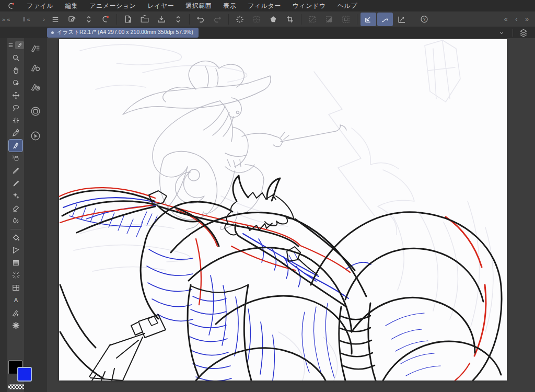 This screenshot has height=392, width=535. Describe the element at coordinates (16, 120) in the screenshot. I see `auto-select-tool-icon` at that location.